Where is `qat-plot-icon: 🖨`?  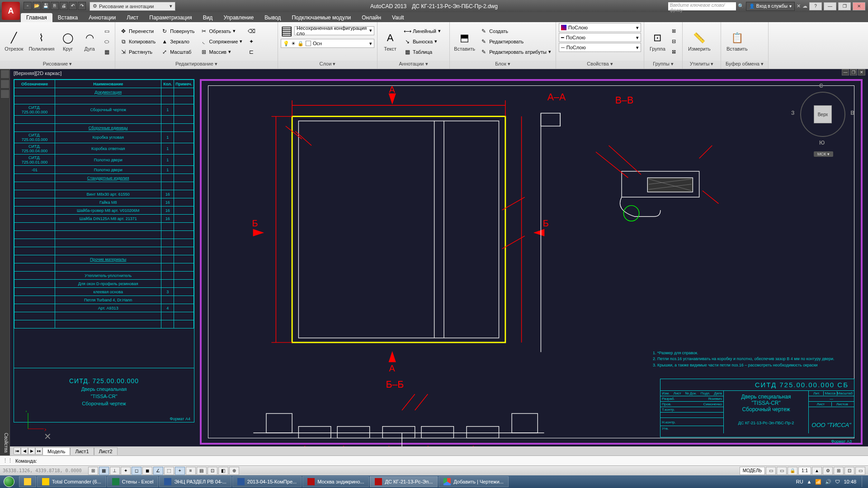
qat-plot-icon: 🖨 is located at coordinates (64, 6).